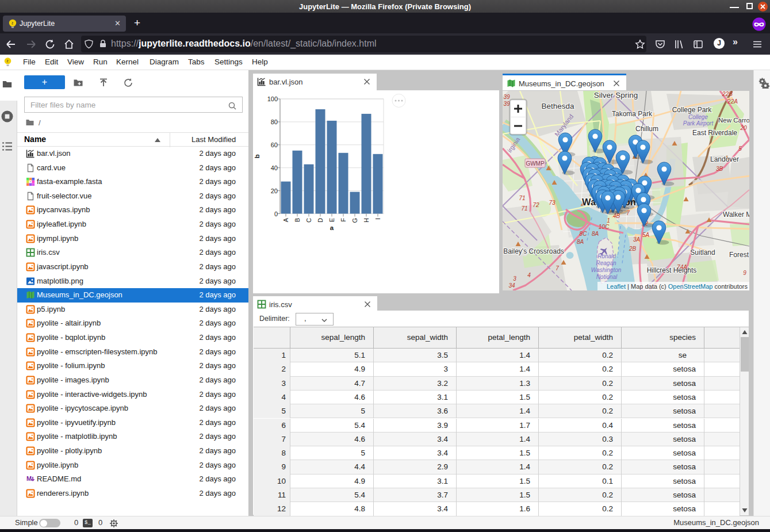  I want to click on svg-text: 5A, so click(646, 235).